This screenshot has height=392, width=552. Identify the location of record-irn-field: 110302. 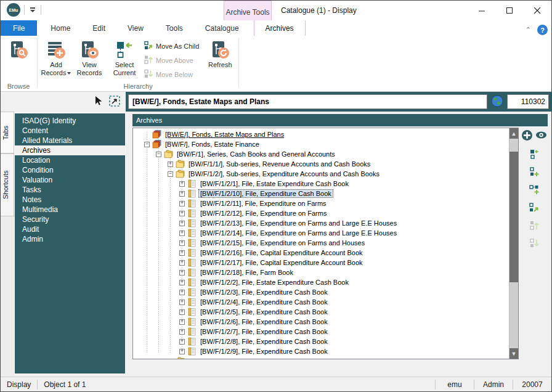
(528, 102).